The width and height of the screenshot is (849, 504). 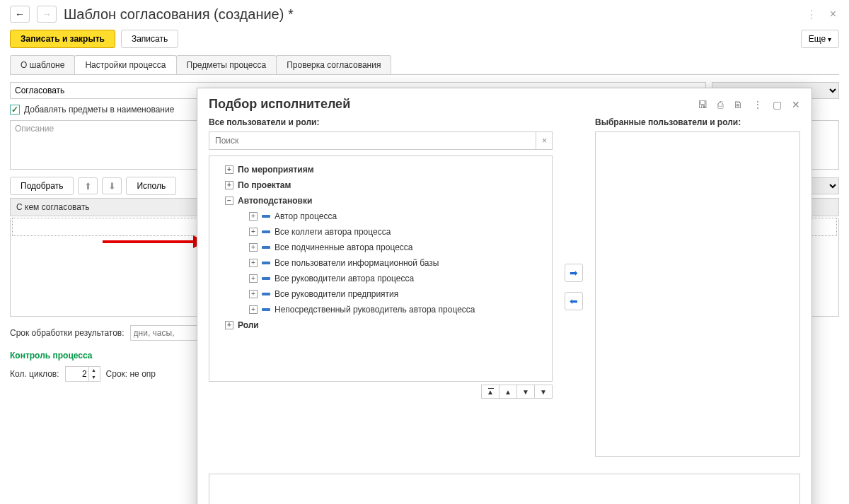 What do you see at coordinates (820, 39) in the screenshot?
I see `more-button: Еще` at bounding box center [820, 39].